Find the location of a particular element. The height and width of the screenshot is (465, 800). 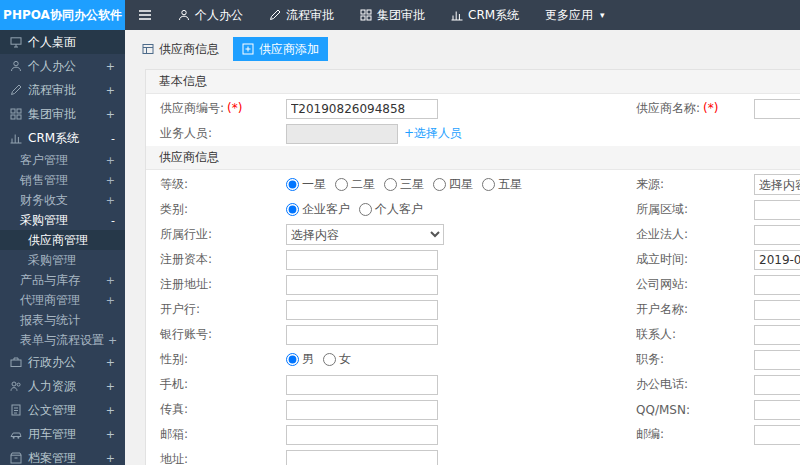

level-radio-option: 四星 is located at coordinates (453, 184).